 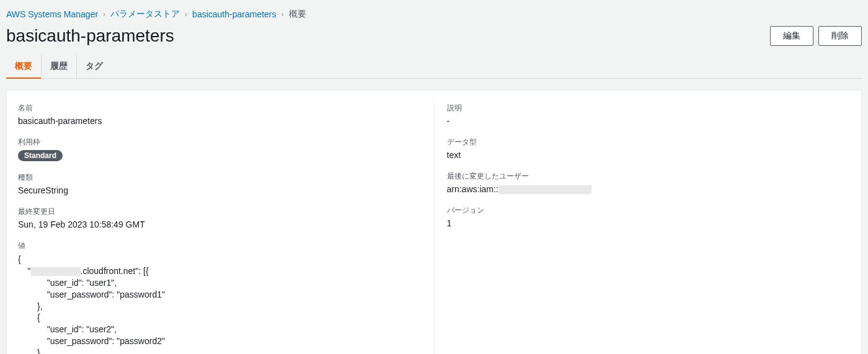 I want to click on value-suffix: .cloudfront.net": [{ "user_id": "user1",…, so click(x=92, y=310).